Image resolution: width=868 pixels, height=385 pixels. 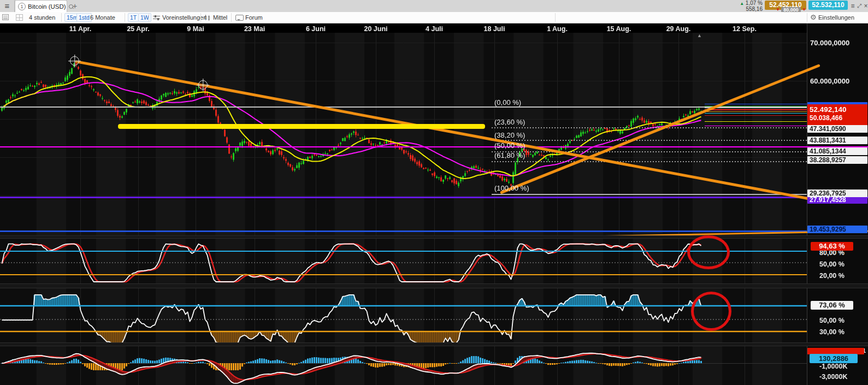 What do you see at coordinates (22, 7) in the screenshot?
I see `tab-number-badge: 1` at bounding box center [22, 7].